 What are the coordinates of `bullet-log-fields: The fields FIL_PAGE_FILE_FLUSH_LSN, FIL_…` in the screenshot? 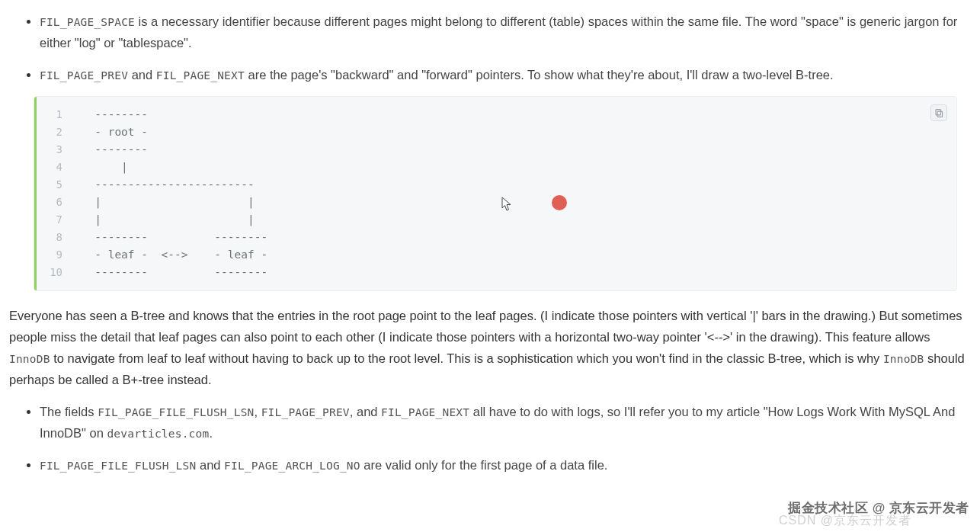 It's located at (505, 422).